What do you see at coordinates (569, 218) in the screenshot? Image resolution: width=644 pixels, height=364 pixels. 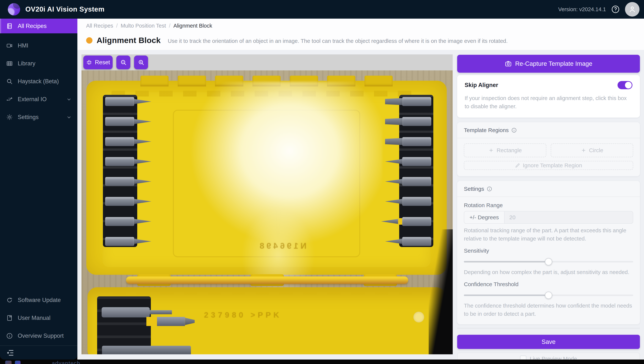 I see `rotation-range-value: 20` at bounding box center [569, 218].